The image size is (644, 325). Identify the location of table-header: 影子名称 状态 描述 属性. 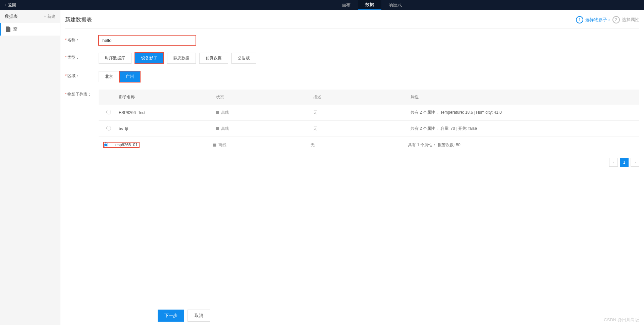
(369, 97).